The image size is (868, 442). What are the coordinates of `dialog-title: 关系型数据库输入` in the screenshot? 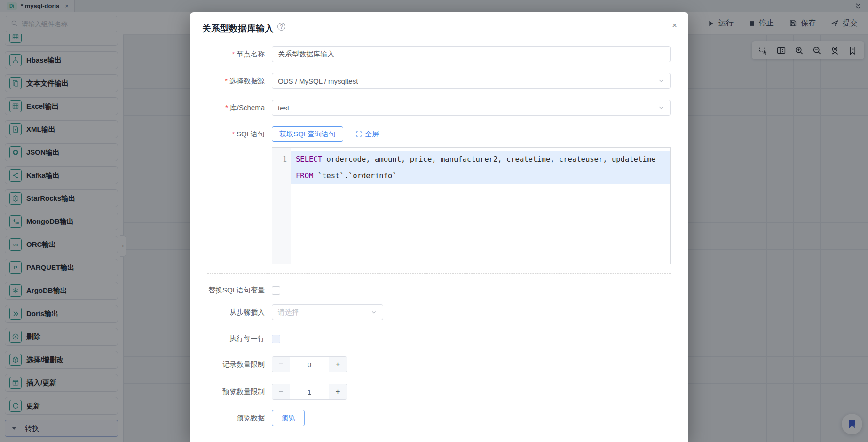 It's located at (238, 29).